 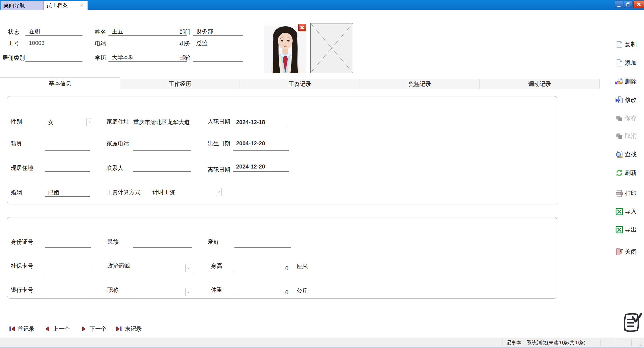 What do you see at coordinates (54, 58) in the screenshot?
I see `employment-type-field` at bounding box center [54, 58].